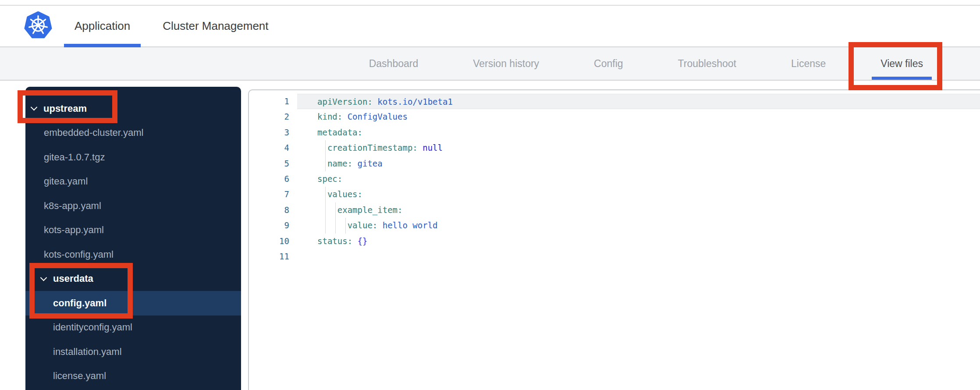 Image resolution: width=980 pixels, height=390 pixels. What do you see at coordinates (506, 64) in the screenshot?
I see `subnav-tab-version-history: Version history` at bounding box center [506, 64].